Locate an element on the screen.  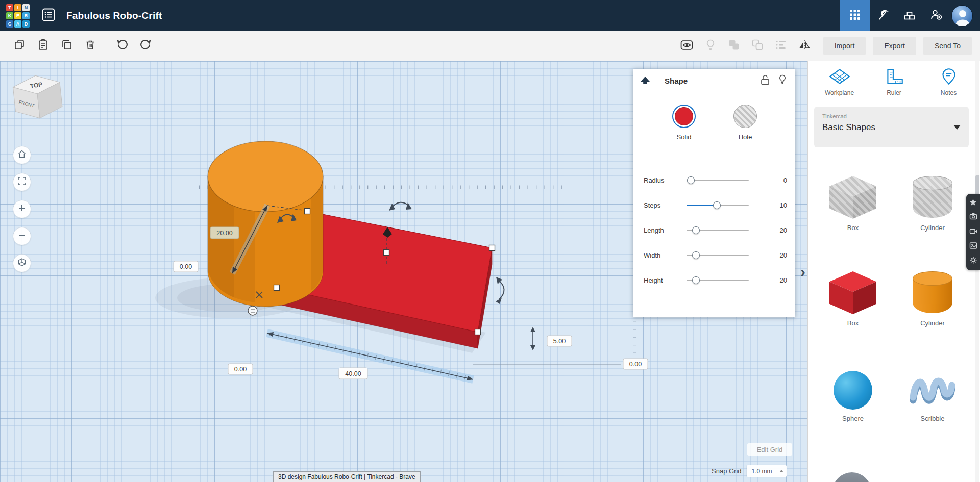
delete-button is located at coordinates (90, 46).